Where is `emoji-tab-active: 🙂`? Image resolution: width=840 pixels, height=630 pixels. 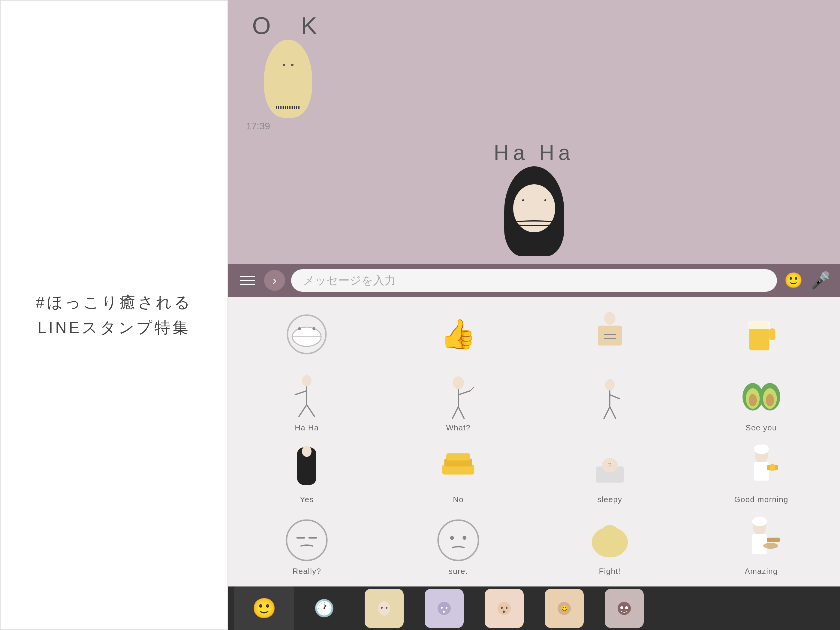
emoji-tab-active: 🙂 is located at coordinates (264, 608).